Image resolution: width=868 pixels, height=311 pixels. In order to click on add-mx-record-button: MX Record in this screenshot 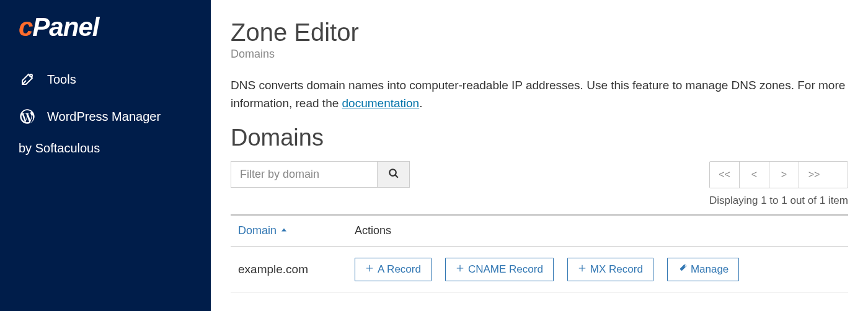, I will do `click(610, 269)`.